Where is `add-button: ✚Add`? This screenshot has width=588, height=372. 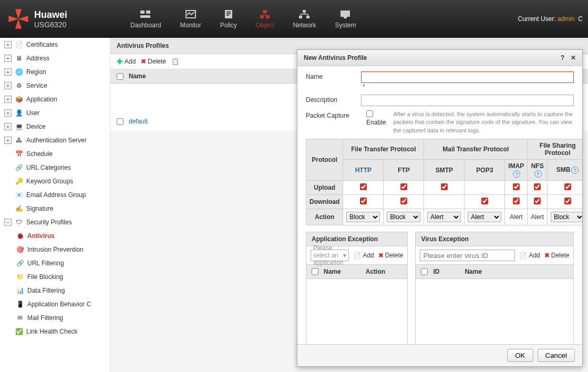 add-button: ✚Add is located at coordinates (126, 61).